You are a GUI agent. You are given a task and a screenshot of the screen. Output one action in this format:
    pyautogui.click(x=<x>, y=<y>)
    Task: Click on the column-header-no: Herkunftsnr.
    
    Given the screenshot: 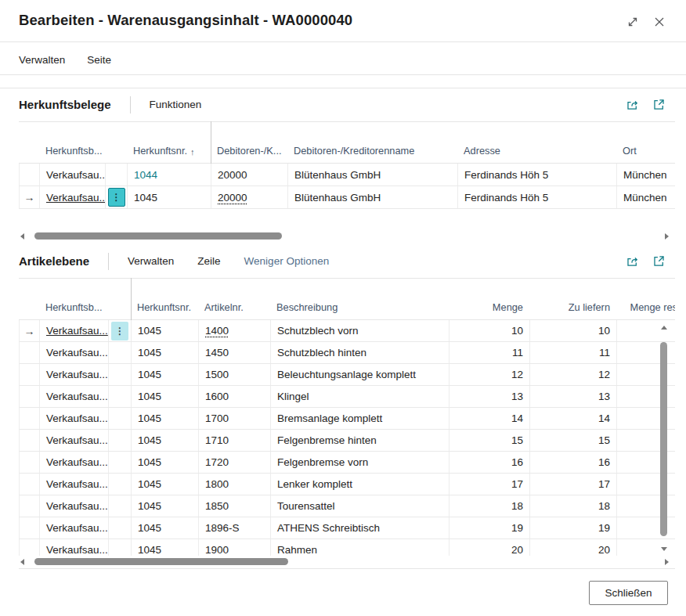 What is the action you would take?
    pyautogui.click(x=164, y=310)
    